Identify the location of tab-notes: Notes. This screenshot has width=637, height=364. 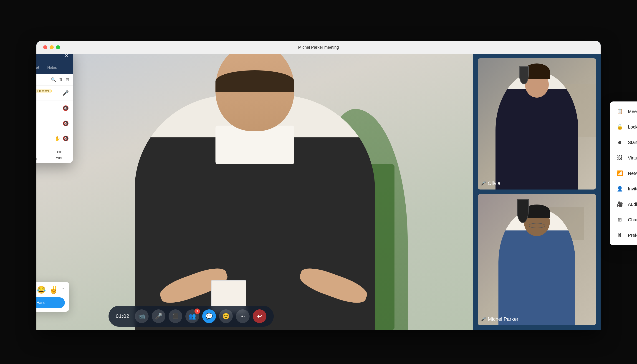
(52, 68).